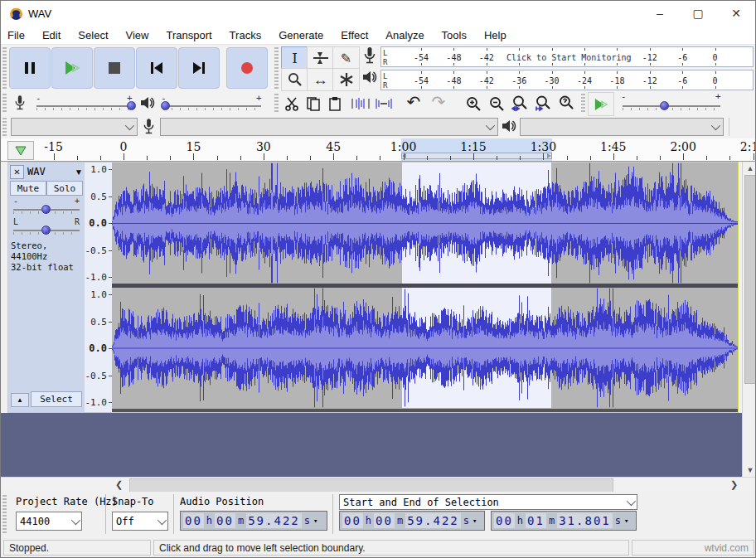 This screenshot has height=558, width=756. I want to click on horizontal-scroll-thumb, so click(371, 486).